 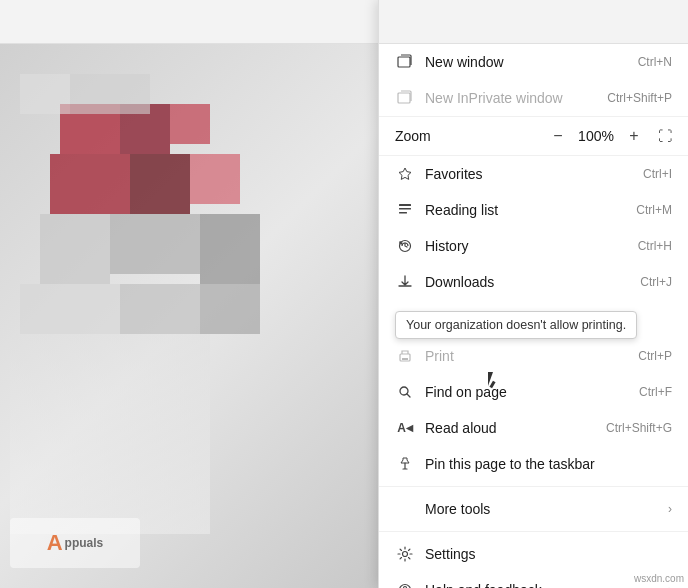 What do you see at coordinates (655, 62) in the screenshot?
I see `shortcut-new-window: Ctrl+N` at bounding box center [655, 62].